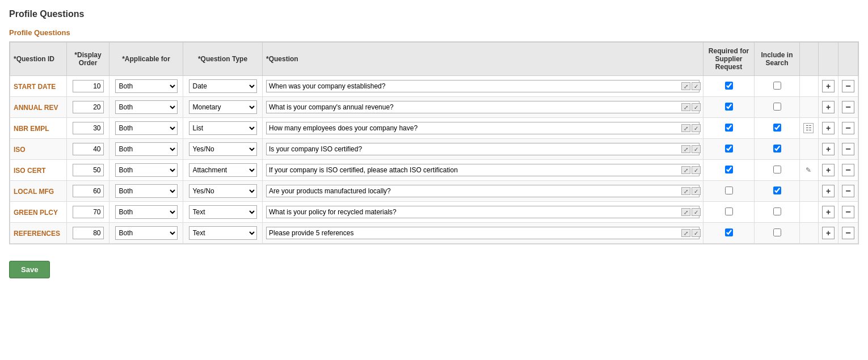  I want to click on display-order-header: *DisplayOrder, so click(89, 59).